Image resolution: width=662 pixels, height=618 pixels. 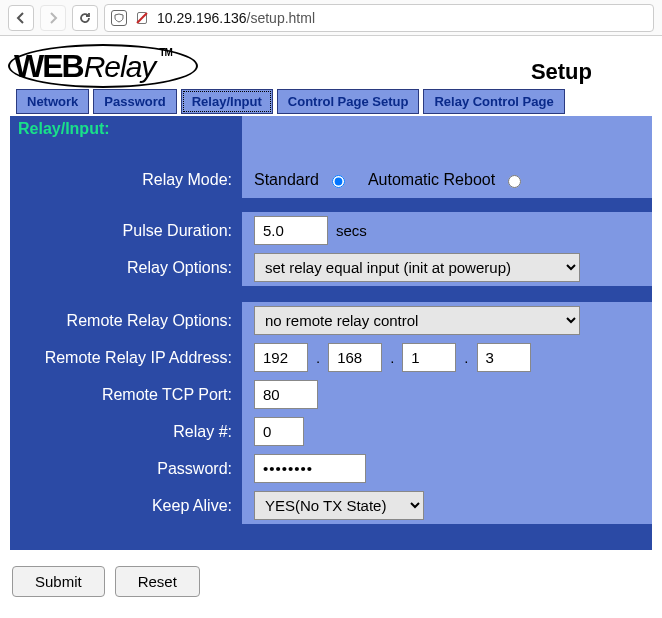 I want to click on reset-button: Reset, so click(x=158, y=582).